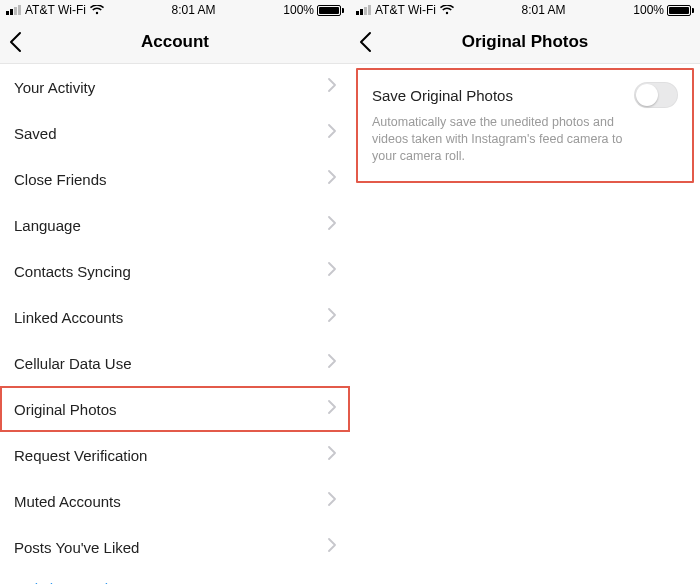 Image resolution: width=700 pixels, height=584 pixels. Describe the element at coordinates (647, 95) in the screenshot. I see `toggle-knob` at that location.